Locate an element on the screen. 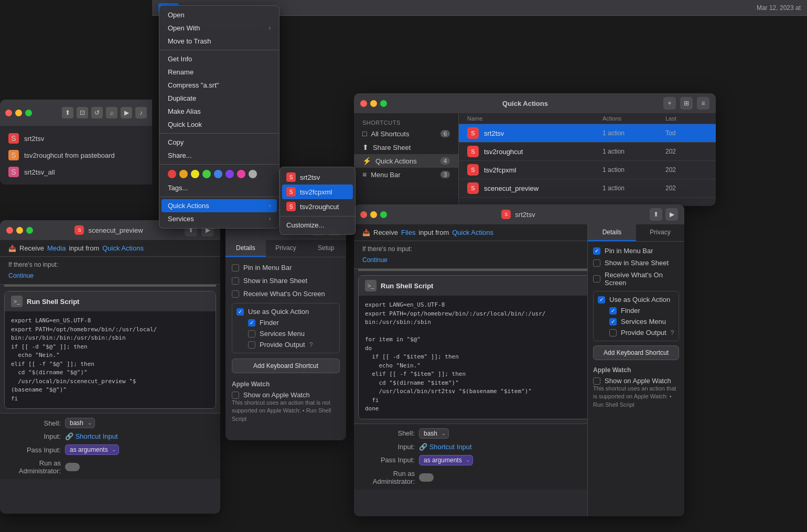  tab-details: Details is located at coordinates (245, 248).